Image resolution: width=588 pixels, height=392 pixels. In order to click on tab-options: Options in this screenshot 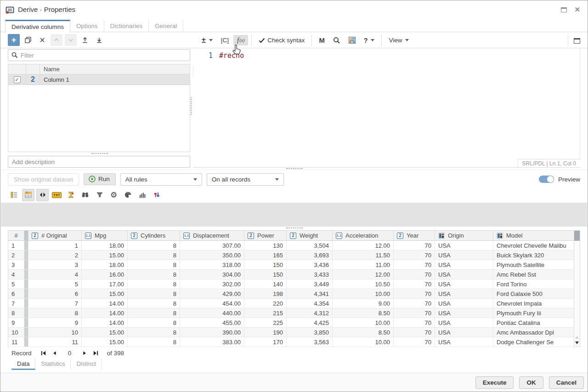, I will do `click(87, 26)`.